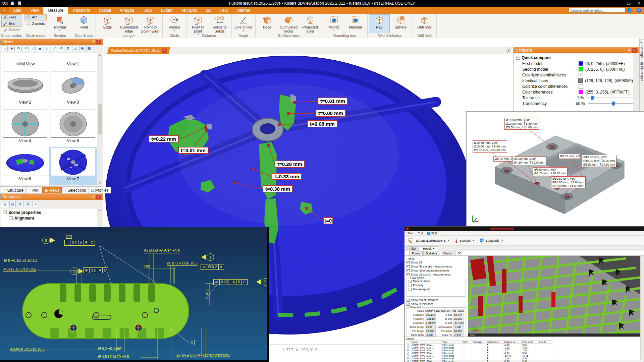 The image size is (644, 362). What do you see at coordinates (430, 327) in the screenshot?
I see `value-field: 0.000` at bounding box center [430, 327].